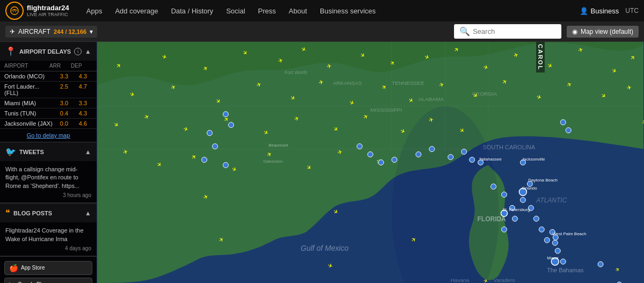 This screenshot has height=283, width=644. I want to click on svg-text: Galveston, so click(273, 161).